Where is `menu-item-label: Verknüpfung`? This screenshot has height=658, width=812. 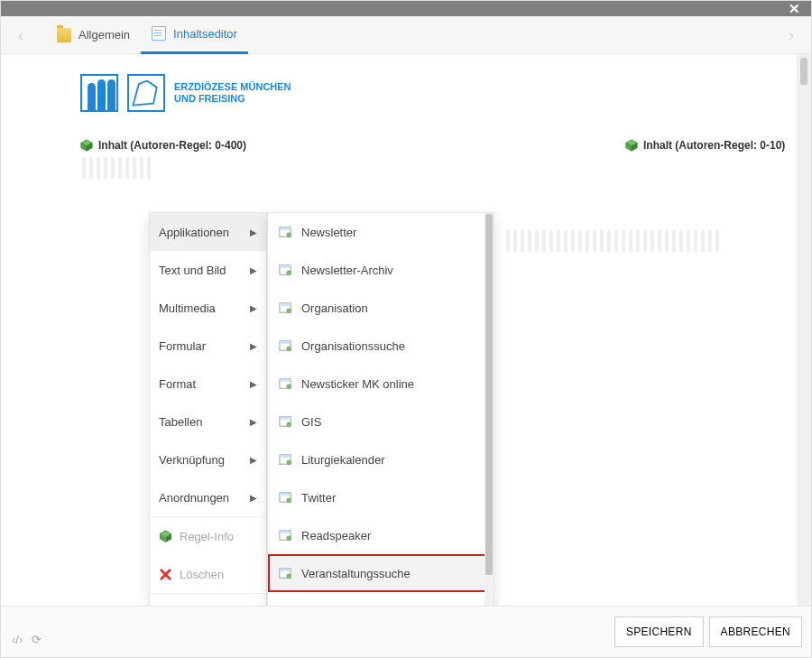 menu-item-label: Verknüpfung is located at coordinates (191, 460).